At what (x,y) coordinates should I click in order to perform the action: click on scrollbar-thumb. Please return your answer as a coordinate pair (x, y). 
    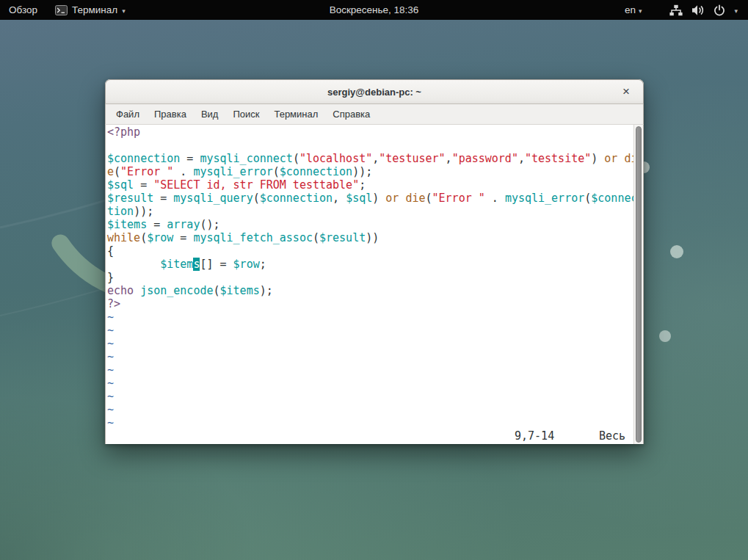
    Looking at the image, I should click on (639, 285).